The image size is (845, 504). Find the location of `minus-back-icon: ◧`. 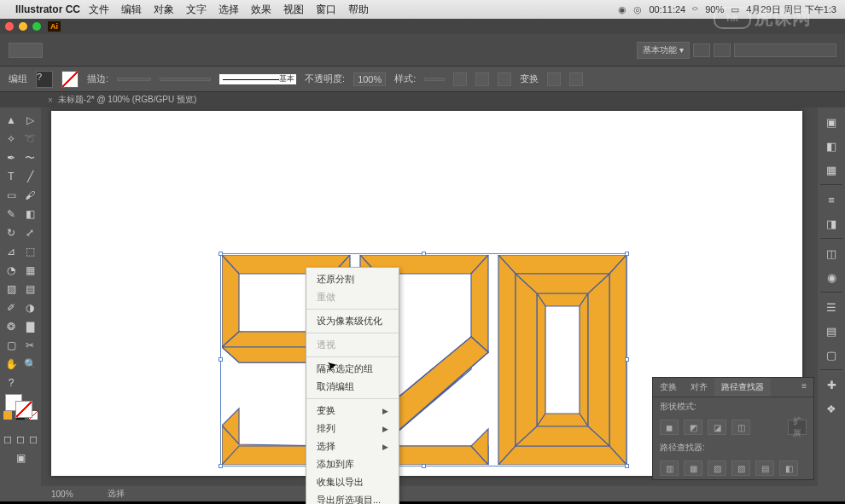

minus-back-icon: ◧ is located at coordinates (789, 468).